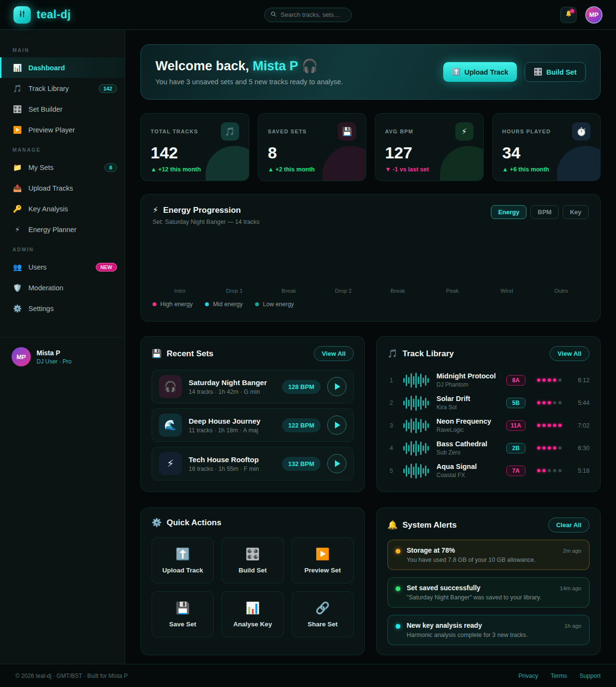 The width and height of the screenshot is (616, 687). I want to click on waveform-icon, so click(416, 380).